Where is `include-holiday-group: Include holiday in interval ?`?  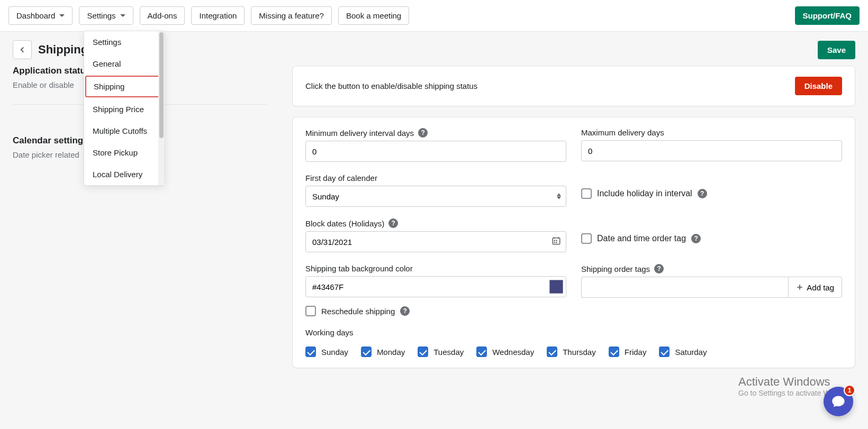 include-holiday-group: Include holiday in interval ? is located at coordinates (711, 190).